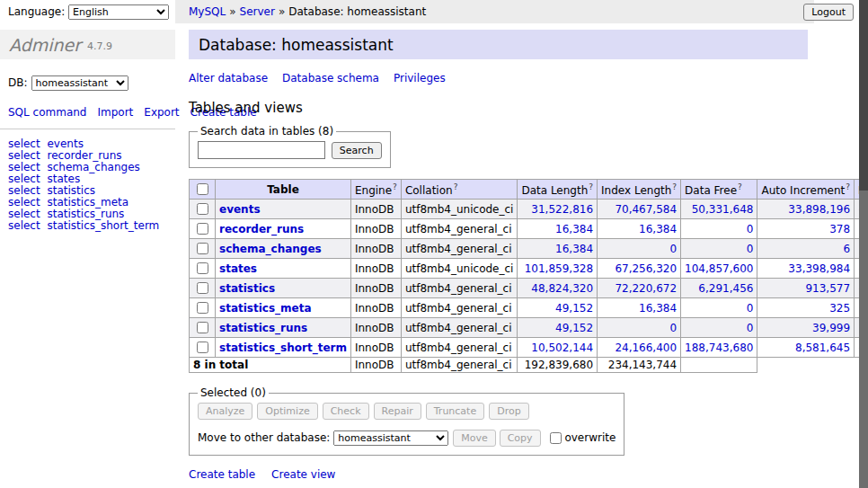 The height and width of the screenshot is (488, 868). Describe the element at coordinates (207, 12) in the screenshot. I see `breadcrumb-item: MySQL` at that location.